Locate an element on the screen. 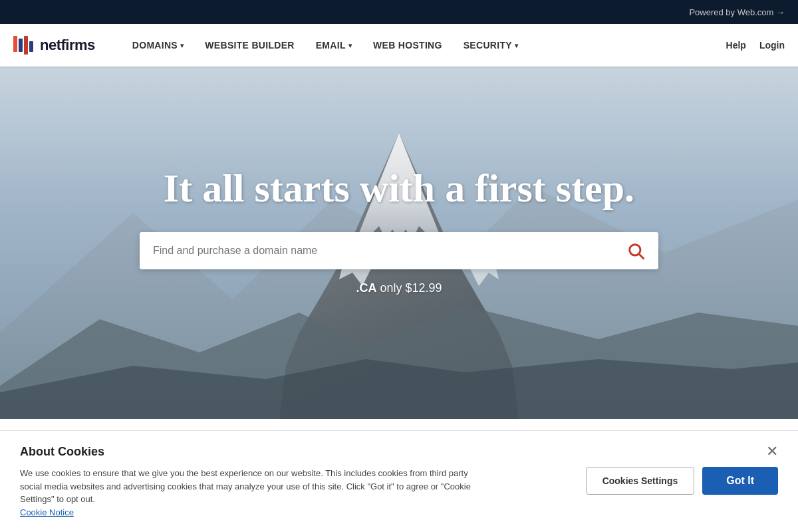 This screenshot has width=798, height=532. search-icon is located at coordinates (636, 251).